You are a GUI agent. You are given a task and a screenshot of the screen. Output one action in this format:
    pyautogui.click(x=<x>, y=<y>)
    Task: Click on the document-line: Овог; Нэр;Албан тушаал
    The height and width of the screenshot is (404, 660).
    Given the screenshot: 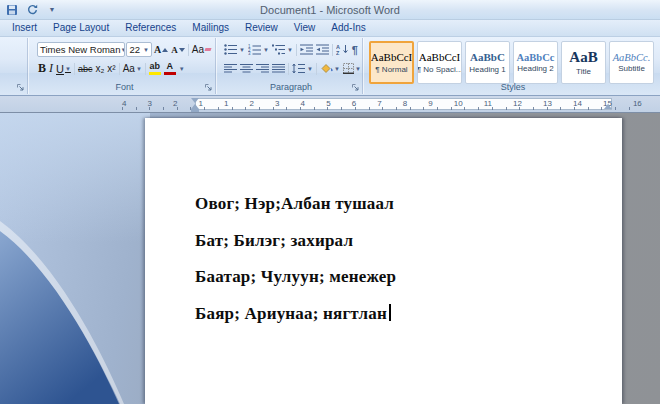 What is the action you would take?
    pyautogui.click(x=398, y=204)
    